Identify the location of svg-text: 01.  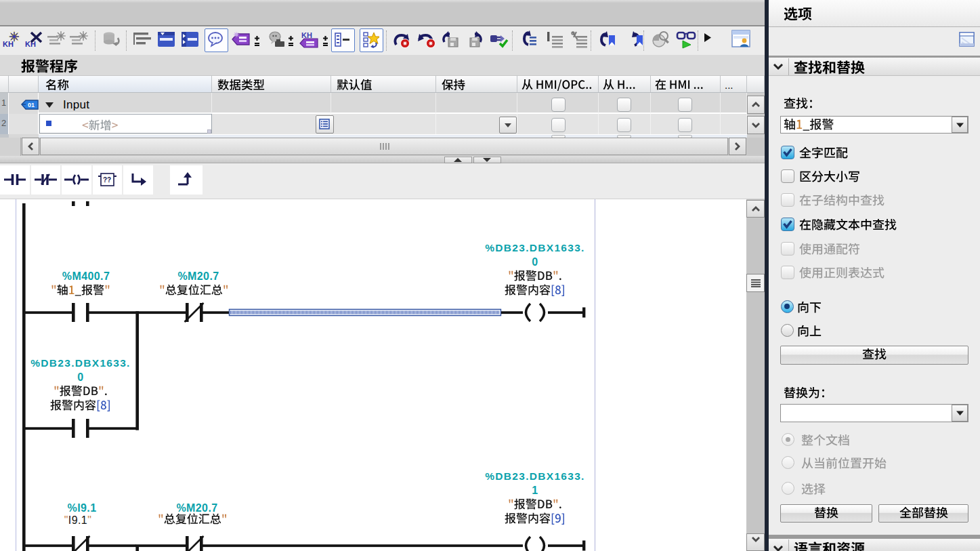
(31, 105).